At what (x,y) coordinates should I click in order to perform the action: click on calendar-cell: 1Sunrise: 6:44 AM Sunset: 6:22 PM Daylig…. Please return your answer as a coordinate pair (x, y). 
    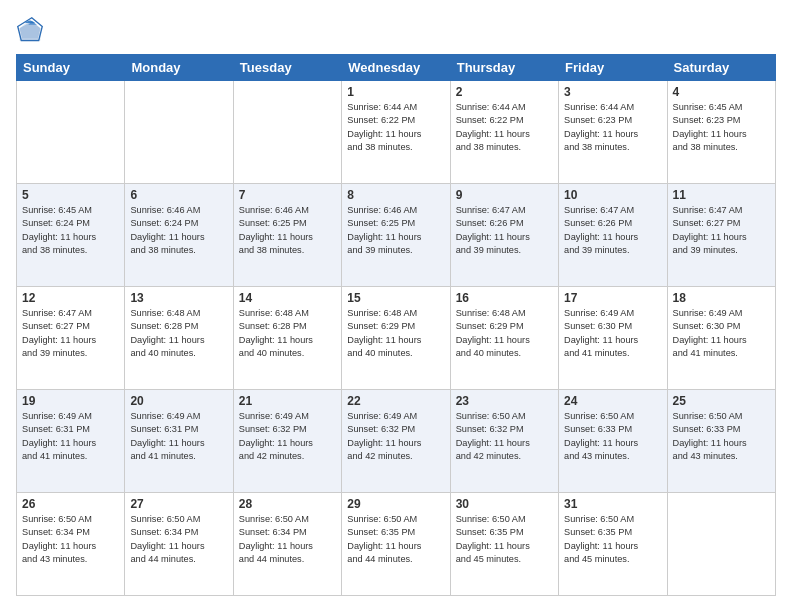
    Looking at the image, I should click on (396, 132).